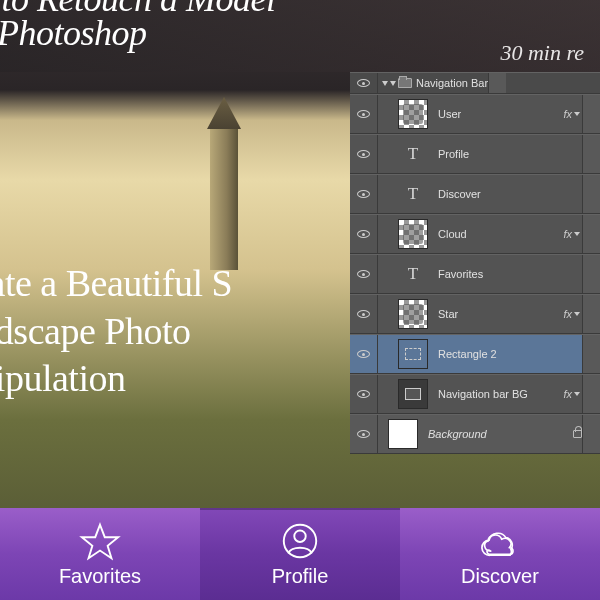  I want to click on layer-name: Rectangle 2, so click(464, 354).